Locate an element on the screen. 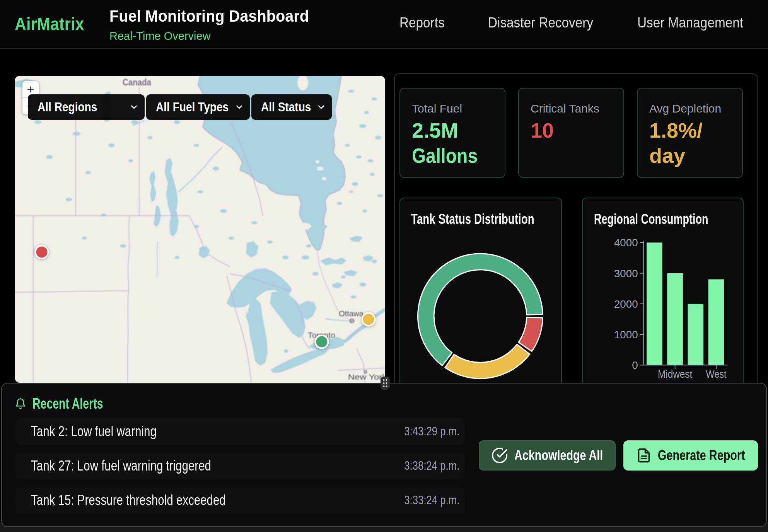  tank-status-donut-chart is located at coordinates (481, 296).